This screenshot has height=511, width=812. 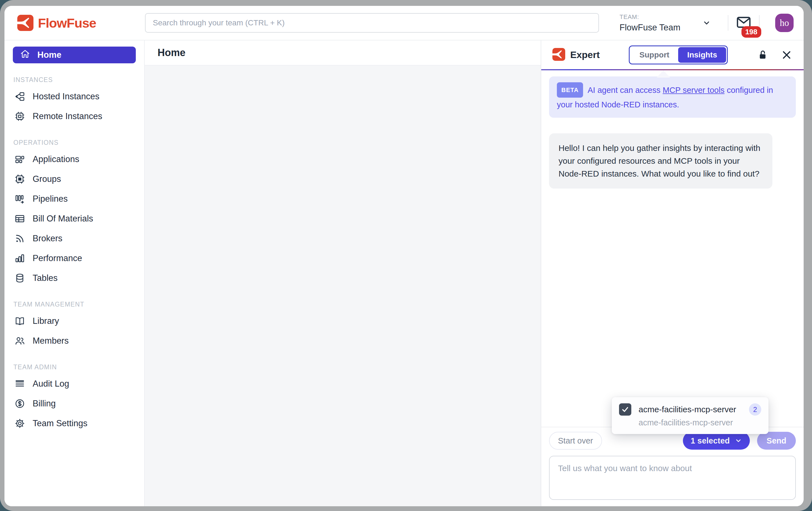 I want to click on sidebar-item-label: Remote Instances, so click(x=67, y=116).